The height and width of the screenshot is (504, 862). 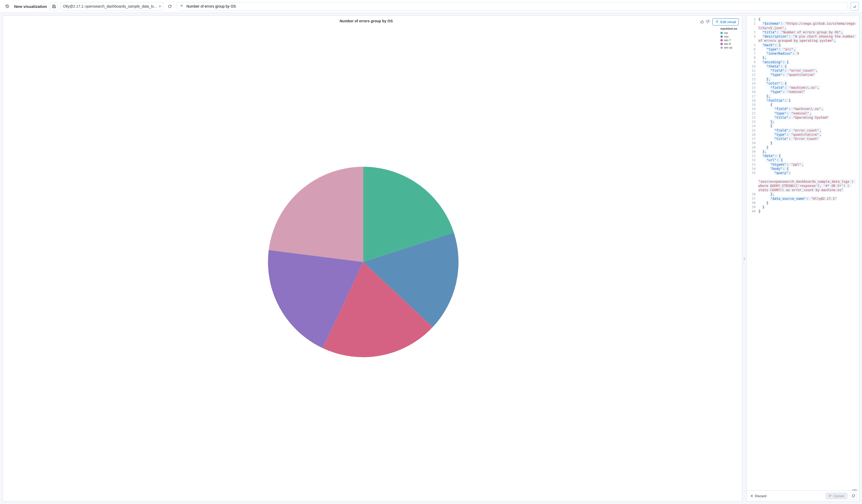 I want to click on code-line: 11 "field": "error_count",, so click(x=803, y=70).